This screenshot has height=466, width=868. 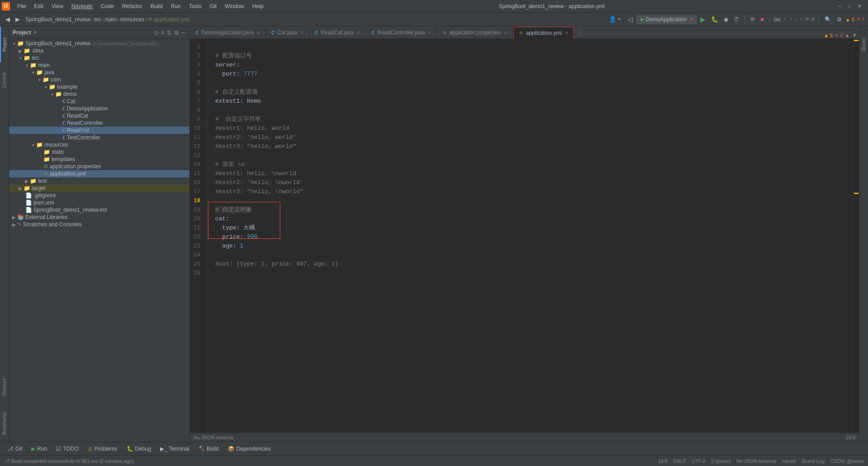 What do you see at coordinates (5, 81) in the screenshot?
I see `commit-tab: Commit` at bounding box center [5, 81].